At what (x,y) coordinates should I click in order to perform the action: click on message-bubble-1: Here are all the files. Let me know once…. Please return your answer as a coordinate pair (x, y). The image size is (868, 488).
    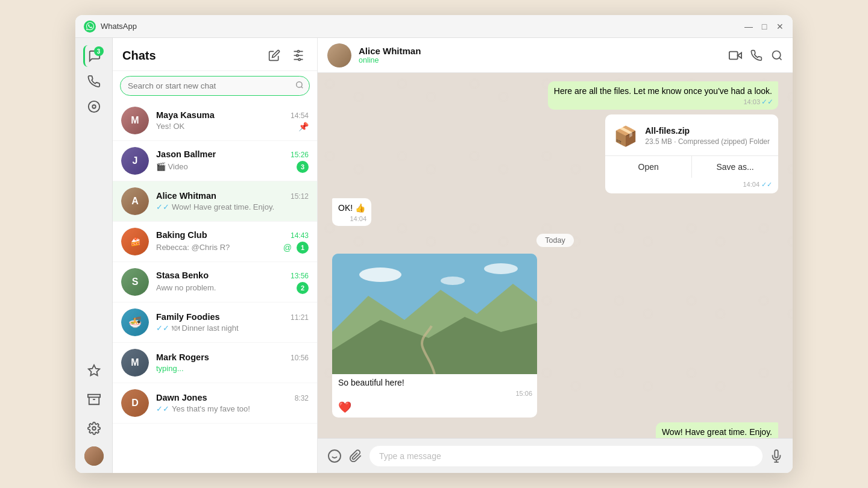
    Looking at the image, I should click on (663, 95).